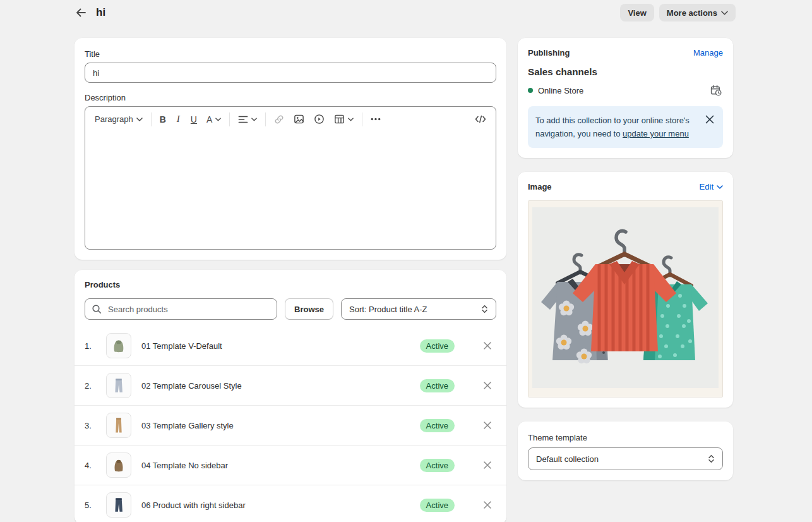  Describe the element at coordinates (81, 13) in the screenshot. I see `arrow-left-icon` at that location.